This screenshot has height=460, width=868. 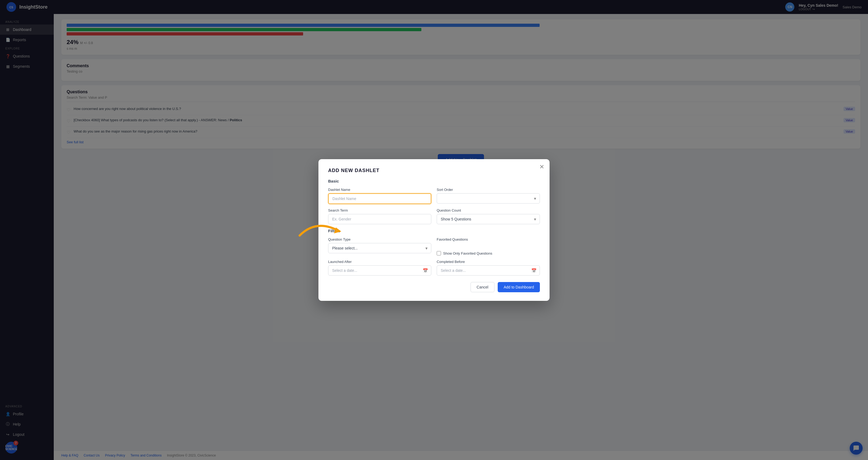 I want to click on form-row-4: Launched After 📅 Completed Before 📅, so click(x=434, y=268).